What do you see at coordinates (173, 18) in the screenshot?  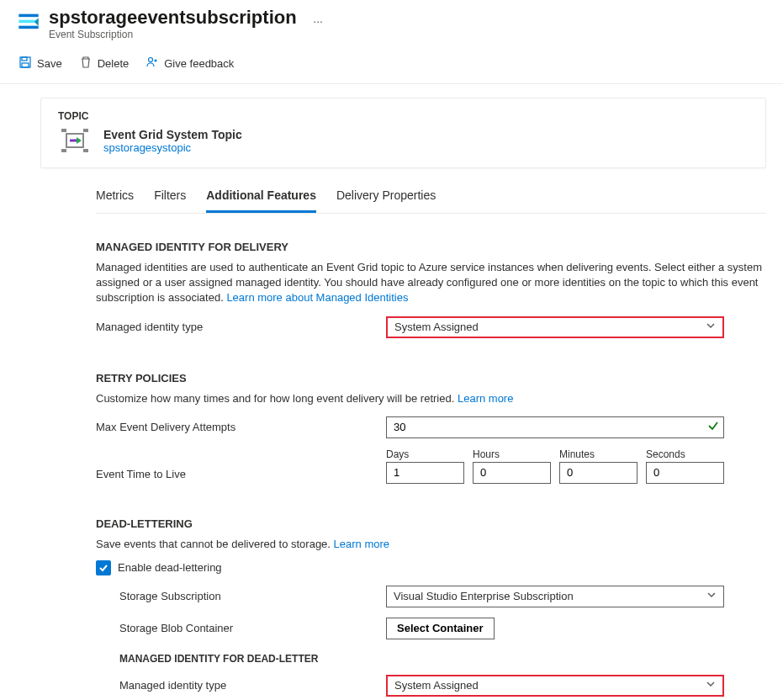 I see `page-title: spstorageeventsubscription` at bounding box center [173, 18].